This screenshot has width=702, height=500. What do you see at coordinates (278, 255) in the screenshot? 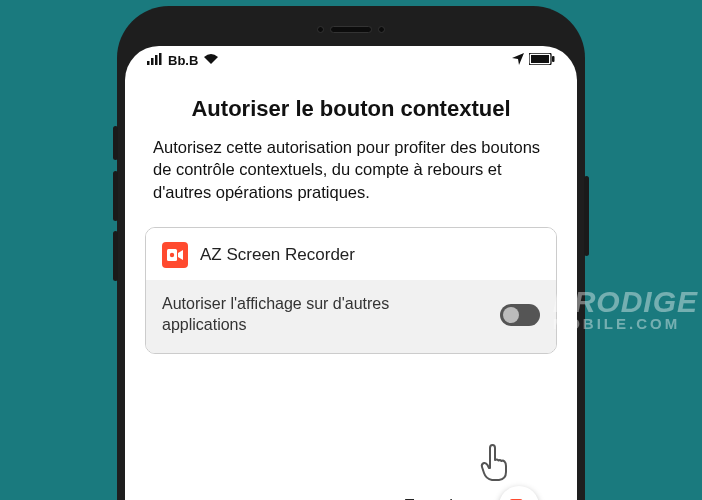
I see `app-name: AZ Screen Recorder` at bounding box center [278, 255].